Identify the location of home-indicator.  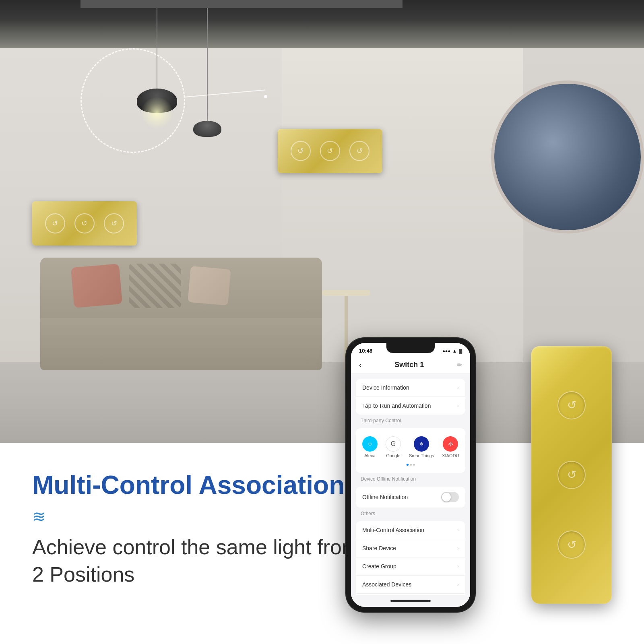
(411, 601).